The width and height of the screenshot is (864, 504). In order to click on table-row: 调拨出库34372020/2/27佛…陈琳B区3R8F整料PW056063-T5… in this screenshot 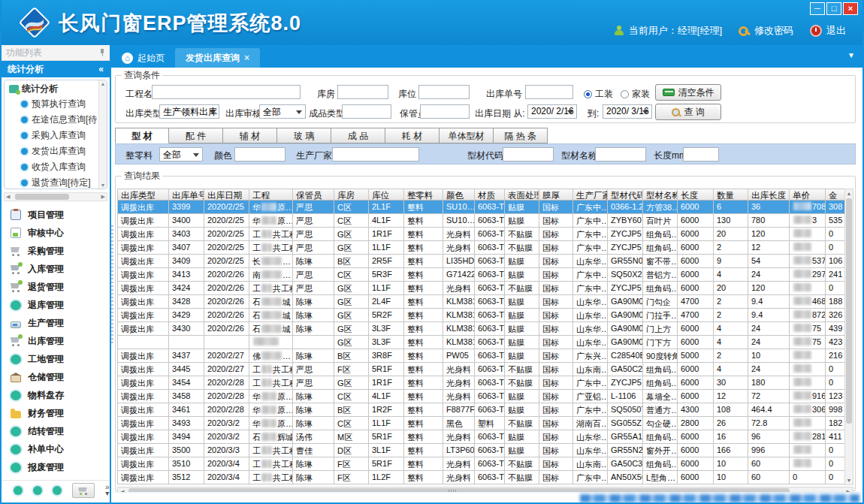, I will do `click(485, 356)`.